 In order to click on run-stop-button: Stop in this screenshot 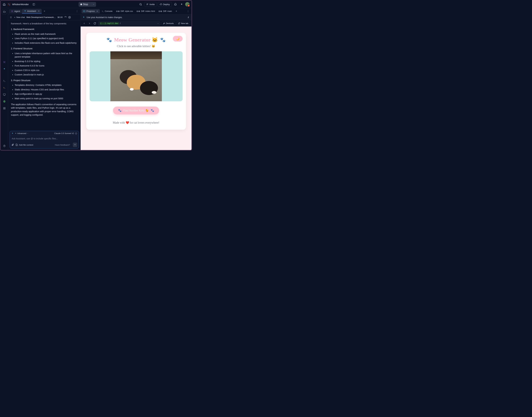, I will do `click(87, 4)`.